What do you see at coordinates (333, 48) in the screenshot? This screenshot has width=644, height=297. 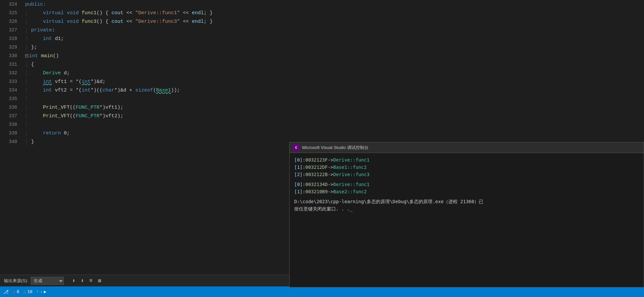 I see `line-content: │ };` at bounding box center [333, 48].